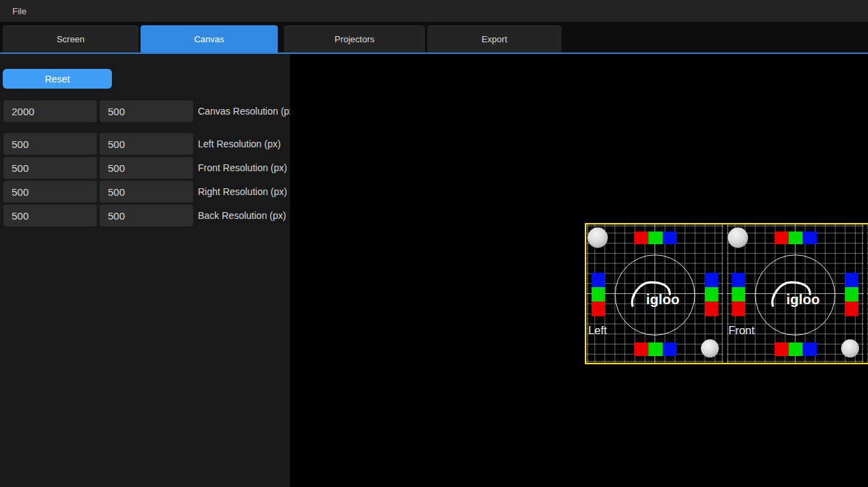  Describe the element at coordinates (146, 111) in the screenshot. I see `canvas-height-input` at that location.